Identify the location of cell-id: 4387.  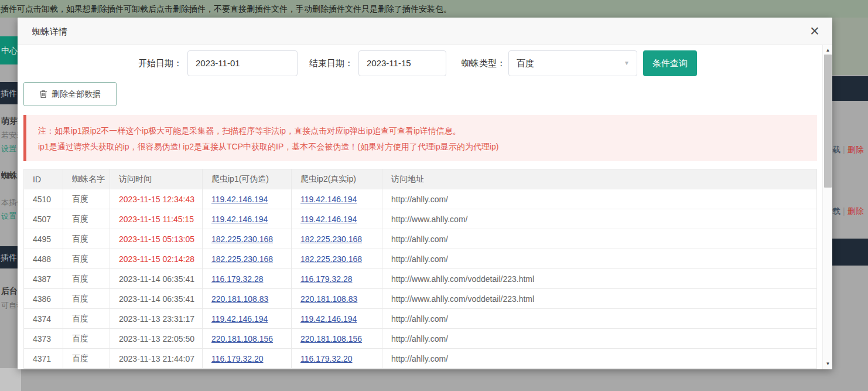
(43, 279).